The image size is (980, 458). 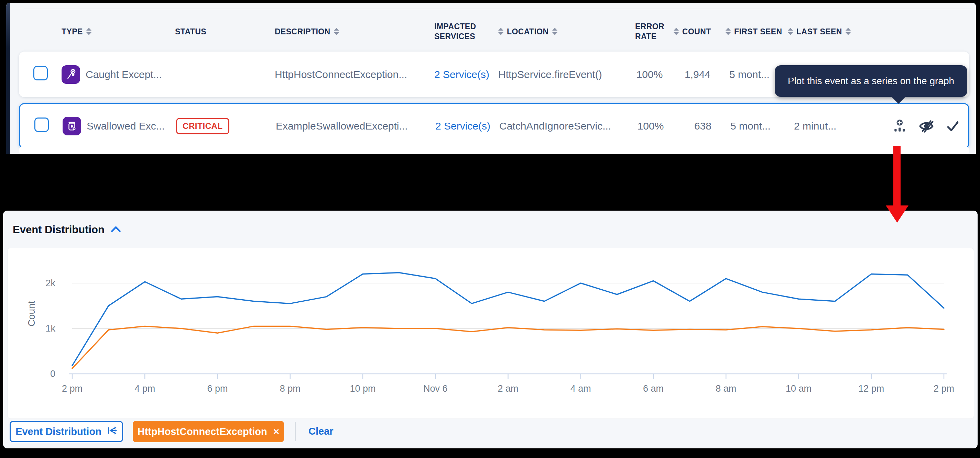 I want to click on column-header-status: STATUS, so click(x=225, y=32).